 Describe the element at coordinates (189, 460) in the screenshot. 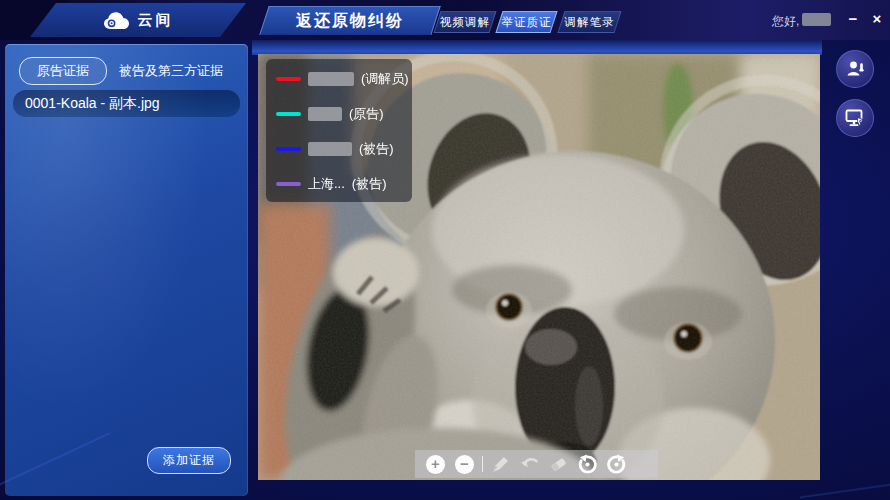

I see `add-evidence-button: 添加证据` at that location.